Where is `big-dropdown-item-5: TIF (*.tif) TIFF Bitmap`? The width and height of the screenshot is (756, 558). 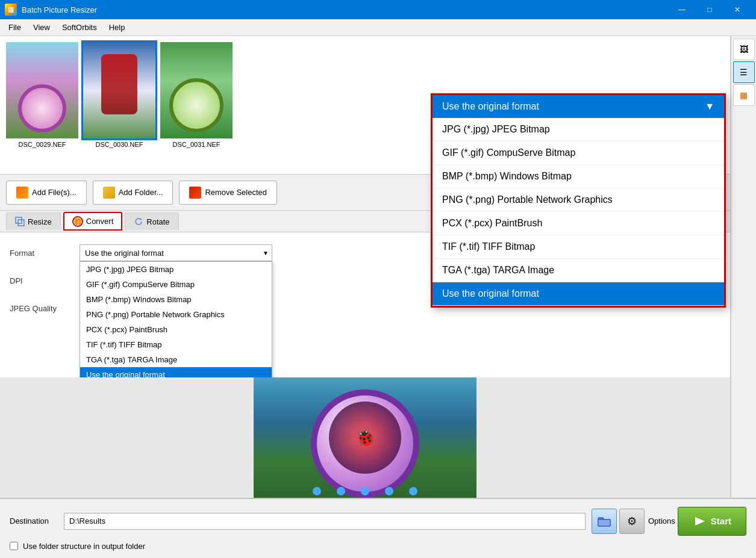 big-dropdown-item-5: TIF (*.tif) TIFF Bitmap is located at coordinates (578, 247).